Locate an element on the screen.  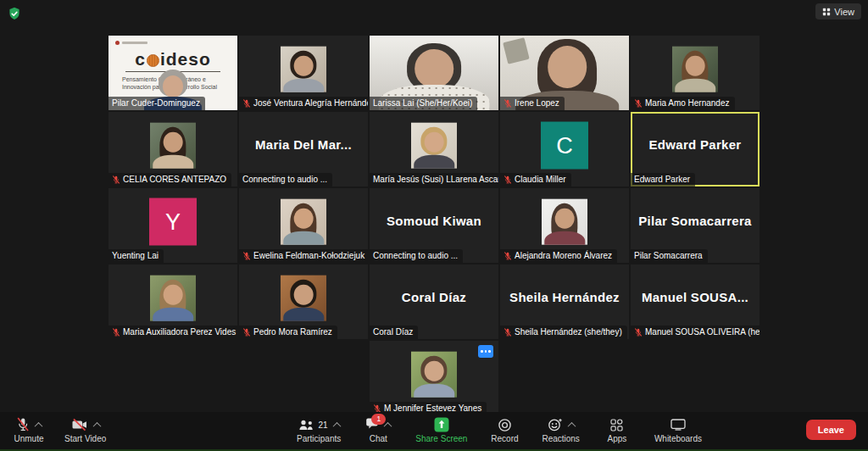
tile-ewelina-feldman: Ewelina Feldman-Kołodziejuk is located at coordinates (303, 226).